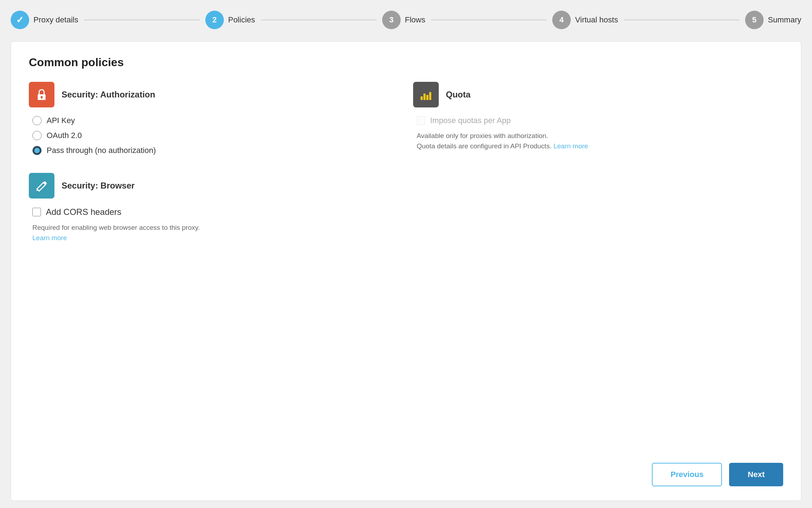  I want to click on api-key-label: API Key, so click(60, 121).